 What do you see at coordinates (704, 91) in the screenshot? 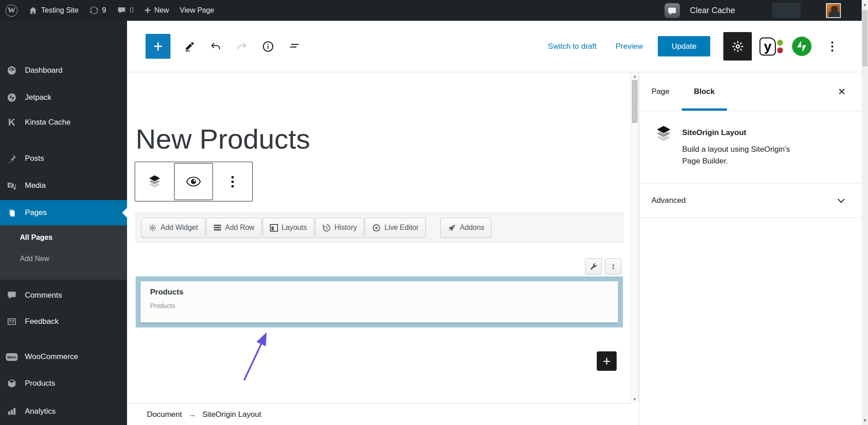
I see `tab-block: Block` at bounding box center [704, 91].